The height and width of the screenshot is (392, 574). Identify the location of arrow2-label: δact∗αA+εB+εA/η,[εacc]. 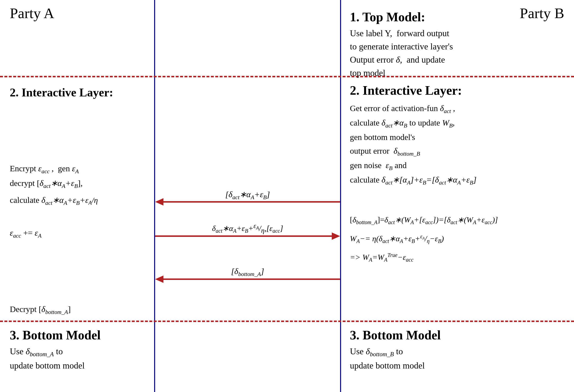
(247, 228).